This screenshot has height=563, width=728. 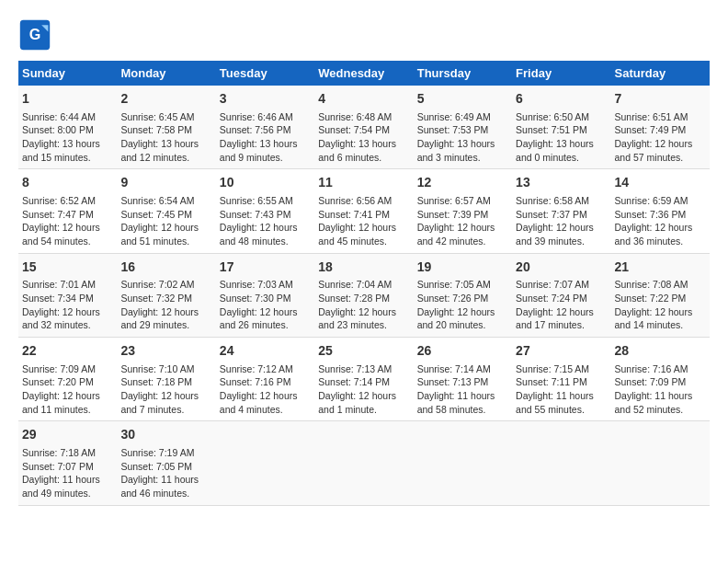 What do you see at coordinates (265, 212) in the screenshot?
I see `day-cell: 10Sunrise: 6:55 AM Sunset: 7:43 PM Dayli…` at bounding box center [265, 212].